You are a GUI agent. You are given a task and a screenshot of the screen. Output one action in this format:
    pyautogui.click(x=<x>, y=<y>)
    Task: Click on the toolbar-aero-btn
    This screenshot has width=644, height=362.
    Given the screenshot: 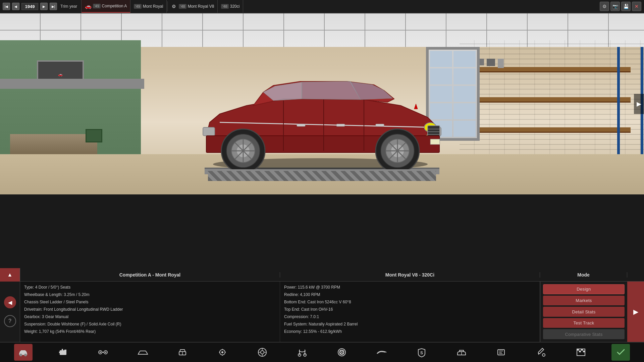 What is the action you would take?
    pyautogui.click(x=382, y=352)
    